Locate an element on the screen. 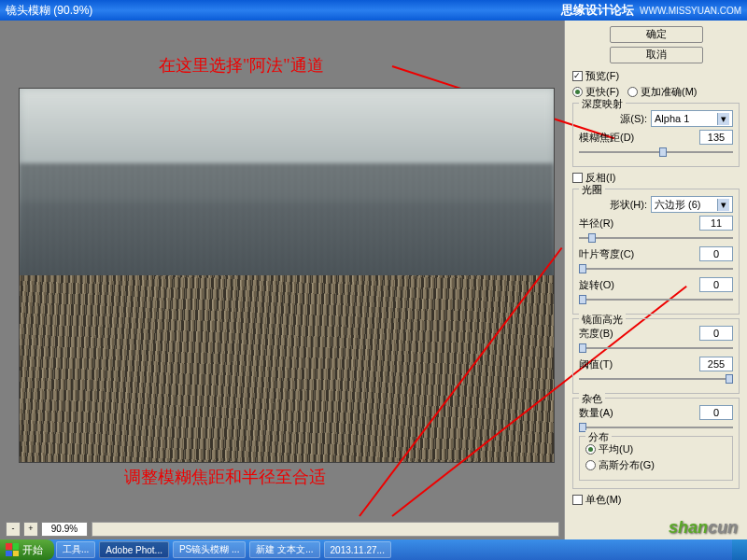 Image resolution: width=747 pixels, height=560 pixels. radius-input: 11 is located at coordinates (716, 223).